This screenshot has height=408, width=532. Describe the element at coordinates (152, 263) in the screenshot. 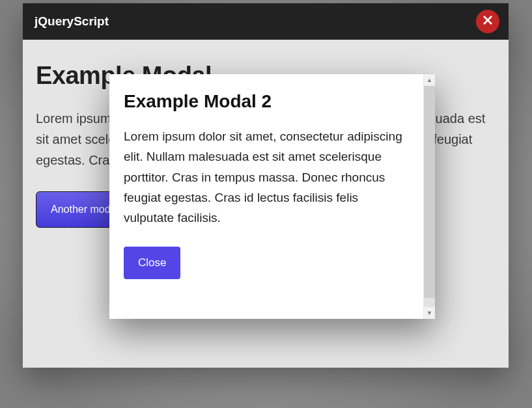

I see `inner-modal-close-button: Close` at that location.